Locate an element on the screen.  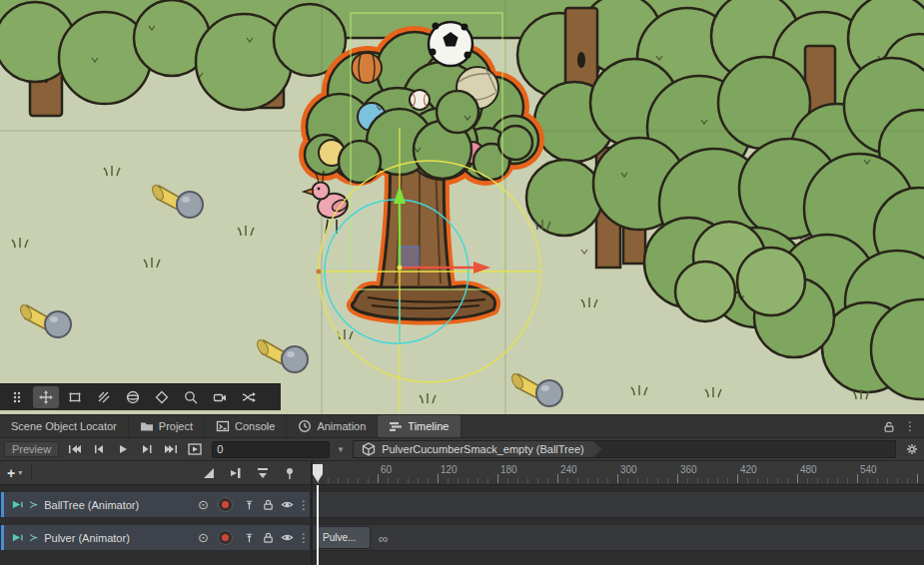
ruler-tick-label: 180 is located at coordinates (509, 469).